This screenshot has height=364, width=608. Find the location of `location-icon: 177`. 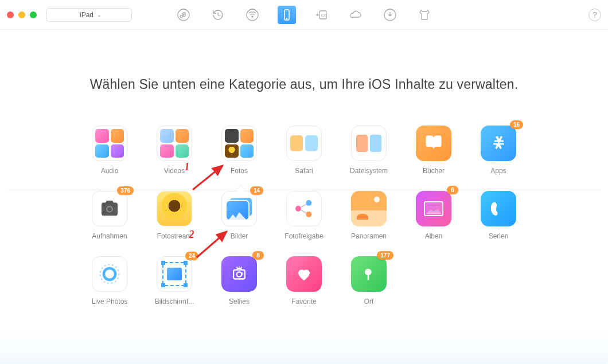

location-icon: 177 is located at coordinates (369, 274).